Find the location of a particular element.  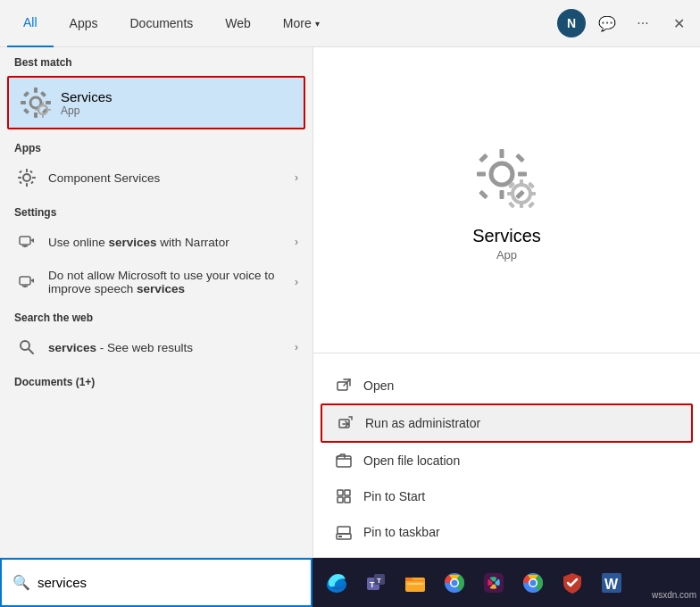

taskbar-slack is located at coordinates (494, 583).